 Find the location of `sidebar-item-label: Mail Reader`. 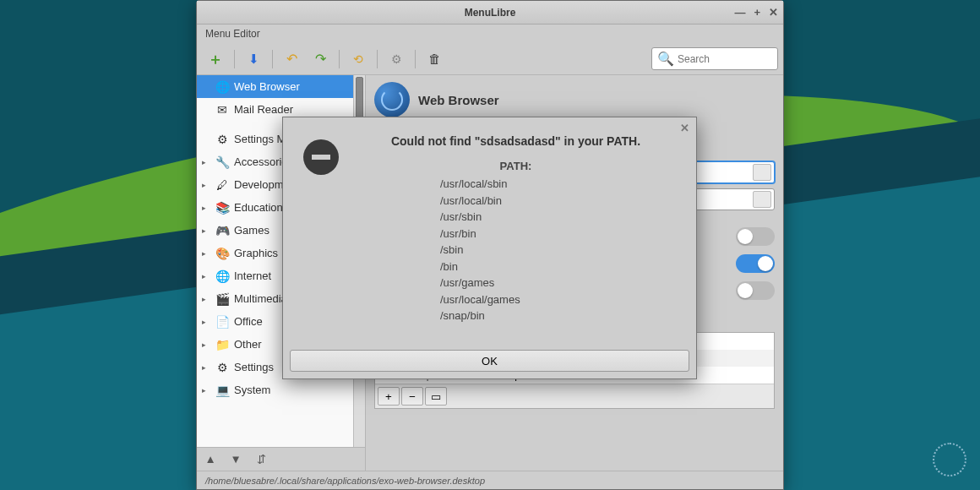

sidebar-item-label: Mail Reader is located at coordinates (264, 110).